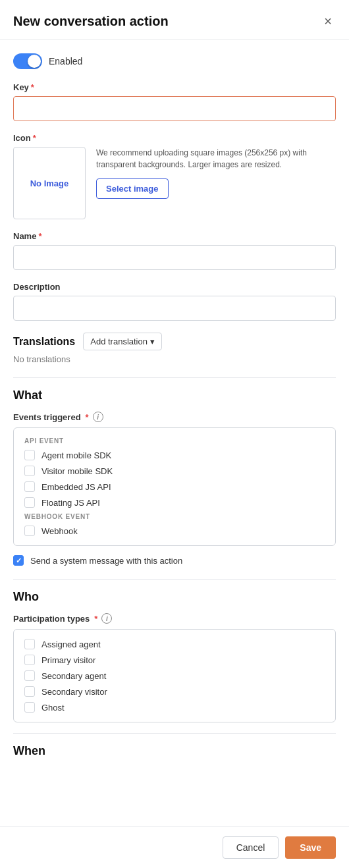 This screenshot has width=349, height=868. What do you see at coordinates (76, 487) in the screenshot?
I see `embedded-js-api-label: Embedded JS API` at bounding box center [76, 487].